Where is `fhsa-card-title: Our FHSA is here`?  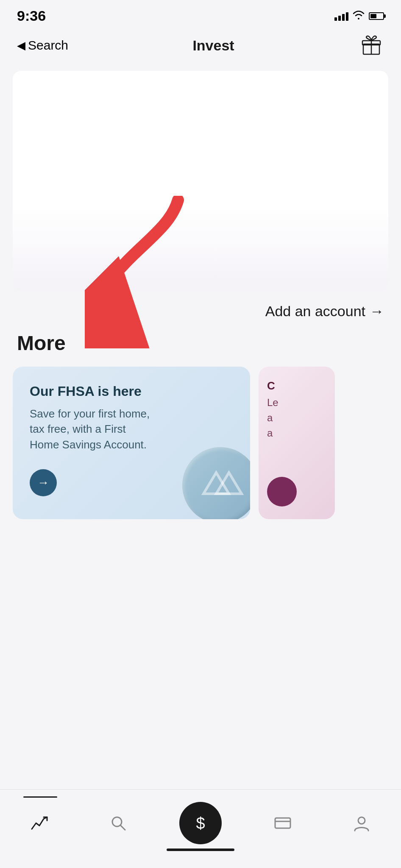
fhsa-card-title: Our FHSA is here is located at coordinates (131, 392).